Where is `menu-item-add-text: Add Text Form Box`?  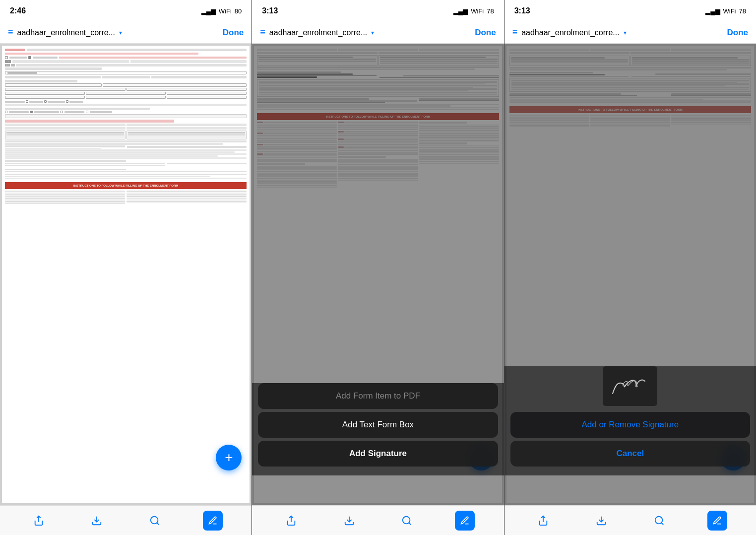 menu-item-add-text: Add Text Form Box is located at coordinates (378, 425).